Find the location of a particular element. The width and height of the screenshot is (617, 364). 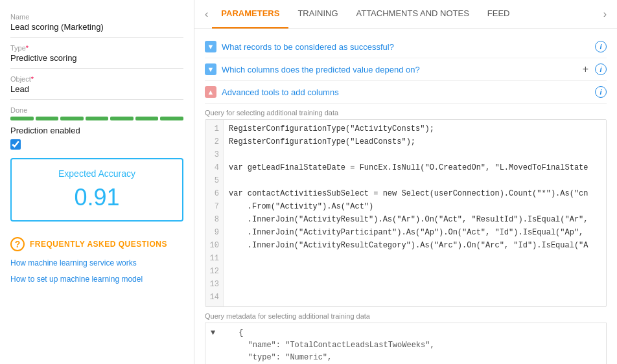

line-number: 1 is located at coordinates (214, 129).